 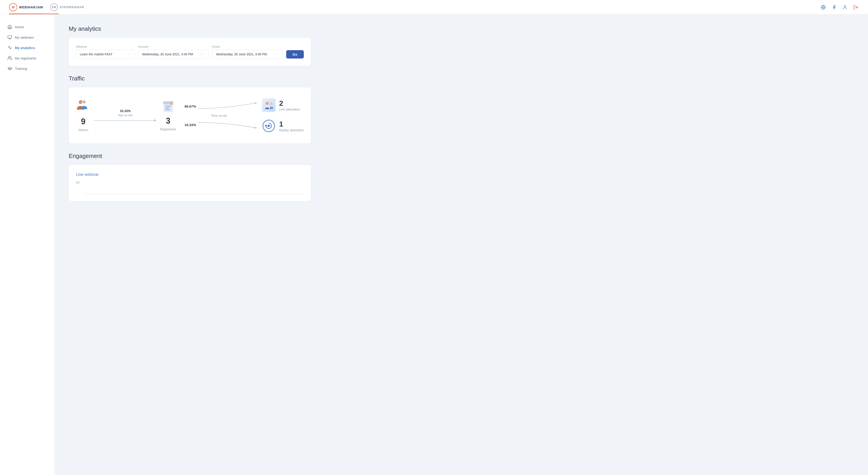 What do you see at coordinates (27, 245) in the screenshot?
I see `sidebar: Home My webinars My analytics` at bounding box center [27, 245].